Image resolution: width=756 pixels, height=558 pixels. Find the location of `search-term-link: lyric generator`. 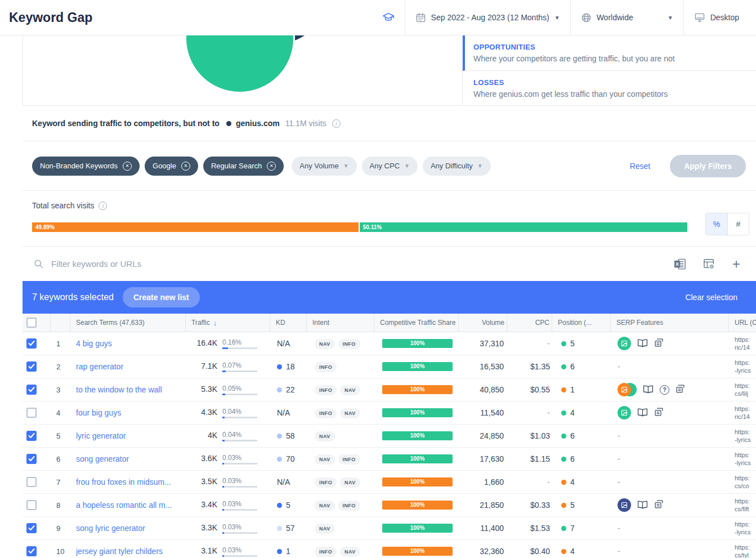

search-term-link: lyric generator is located at coordinates (101, 436).